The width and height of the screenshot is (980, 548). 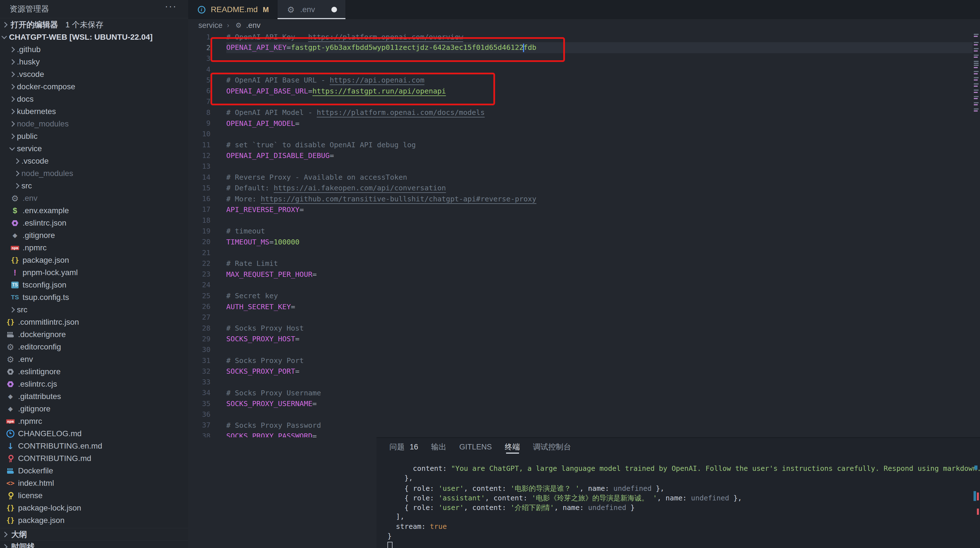 I want to click on code-line-5: 5# OpenAI API Base URL - https://api.ope…, so click(x=584, y=80).